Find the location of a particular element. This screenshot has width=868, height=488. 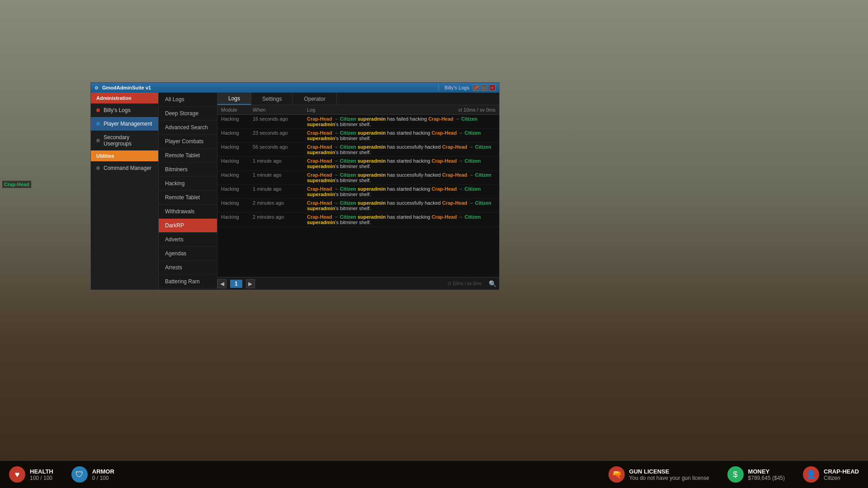

log-categories-panel: All Logs Deep Storage Advanced Search Pl… is located at coordinates (188, 191).